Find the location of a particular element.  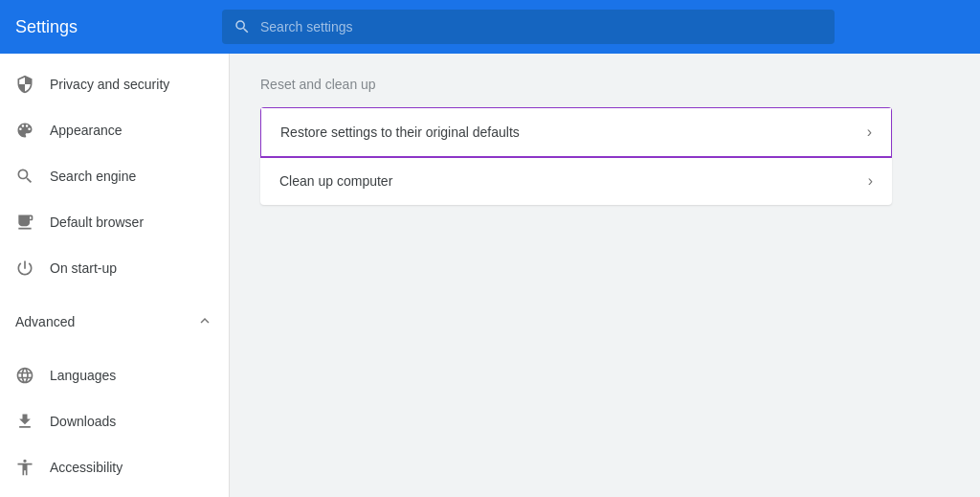

advanced-header-left: Advanced is located at coordinates (45, 322).